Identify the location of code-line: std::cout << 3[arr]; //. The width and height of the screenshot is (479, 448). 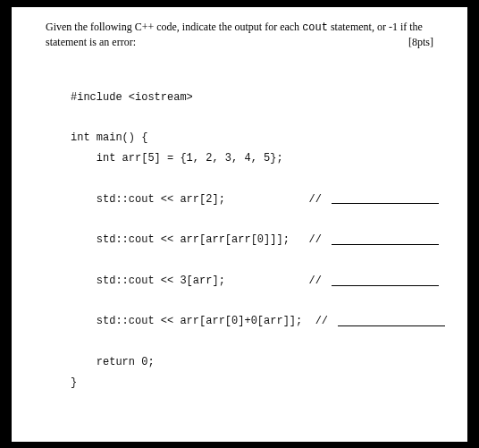
(255, 281).